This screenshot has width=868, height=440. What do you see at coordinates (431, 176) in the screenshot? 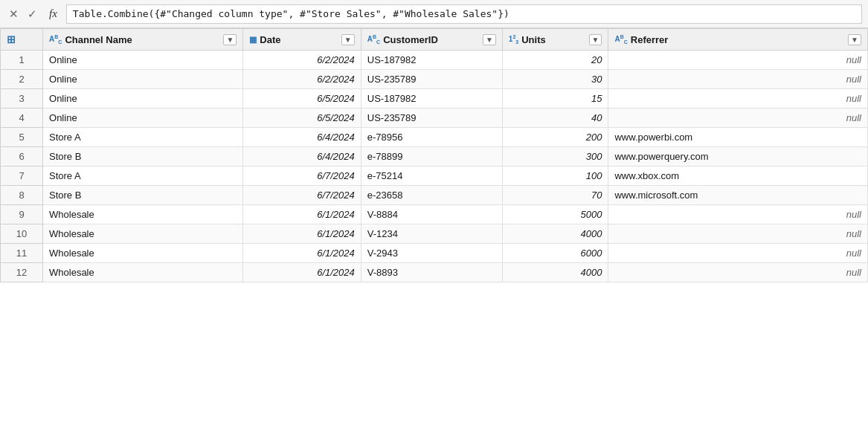
I see `customer-id-cell: e-75214` at bounding box center [431, 176].